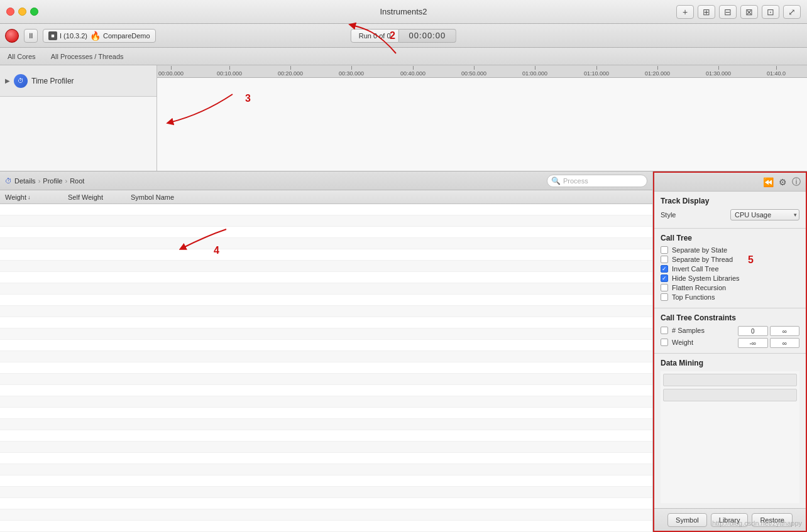 Image resolution: width=807 pixels, height=532 pixels. I want to click on constraints-title: Call Tree Constraints, so click(730, 318).